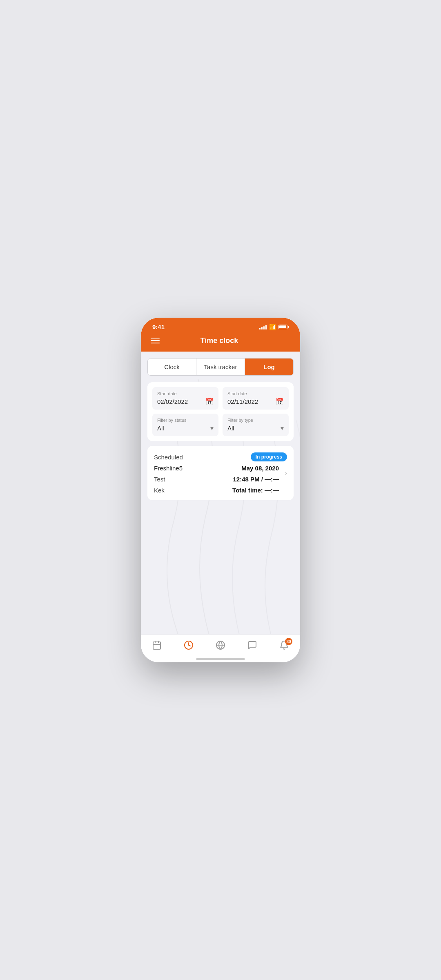 Image resolution: width=441 pixels, height=980 pixels. I want to click on start-date-2-label: Start date, so click(256, 394).